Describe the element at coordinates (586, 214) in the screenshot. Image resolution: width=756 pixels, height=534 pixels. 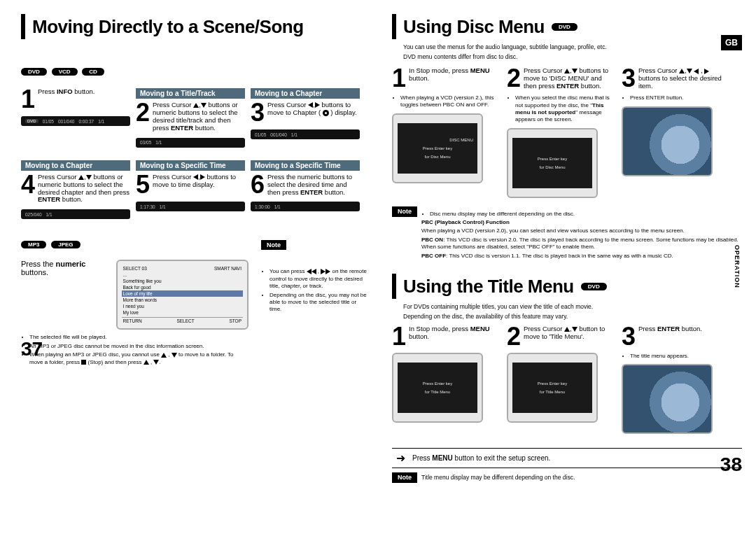
I see `note-line: Disc menu display may be different depen…` at that location.